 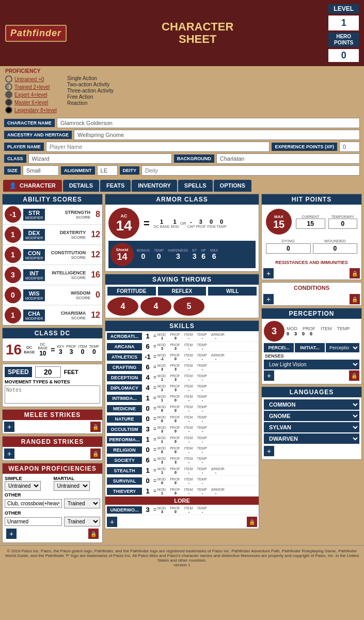 I want to click on save-will-label: WILL, so click(x=232, y=291).